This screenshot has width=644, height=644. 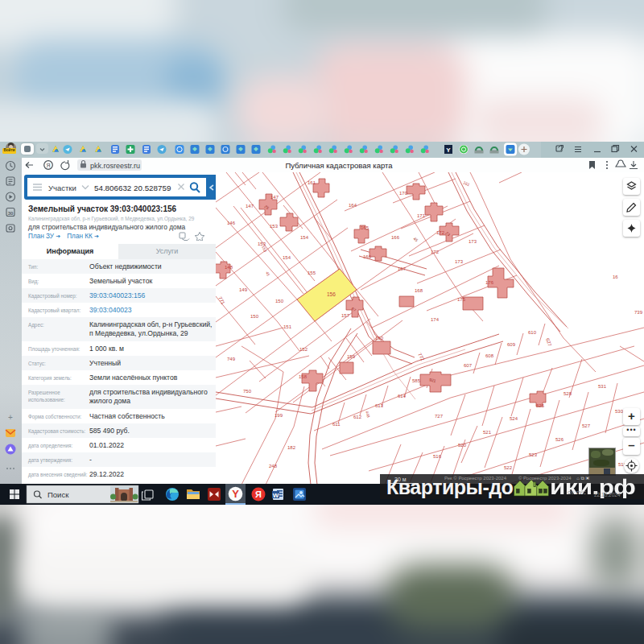 What do you see at coordinates (288, 327) in the screenshot?
I see `svg-text: 151` at bounding box center [288, 327].